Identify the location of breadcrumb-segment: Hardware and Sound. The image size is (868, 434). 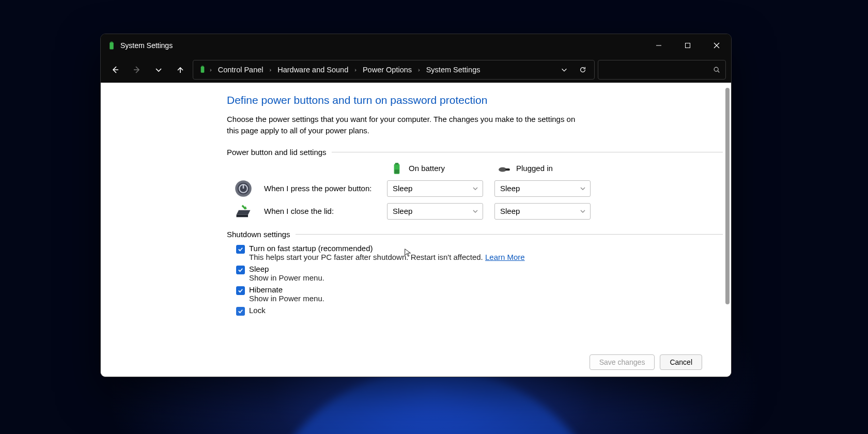
(313, 70).